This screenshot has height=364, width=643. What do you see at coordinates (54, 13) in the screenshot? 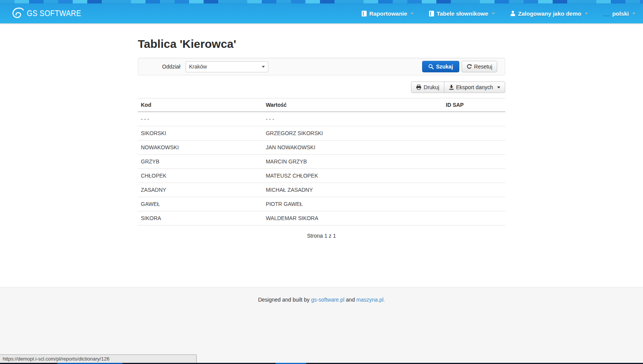
I see `brand-title: GS SOFTWARE` at bounding box center [54, 13].